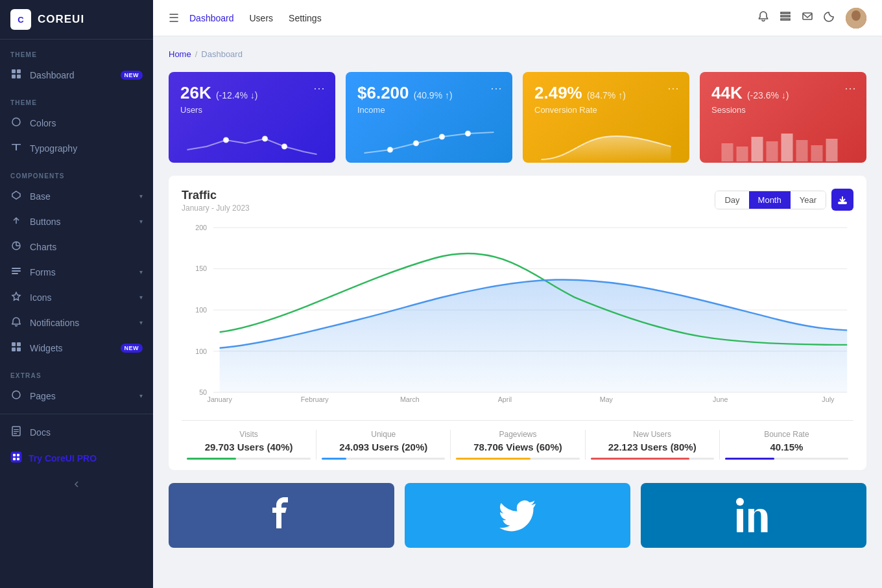 Image resolution: width=882 pixels, height=588 pixels. What do you see at coordinates (783, 110) in the screenshot?
I see `sessions-label: Sessions` at bounding box center [783, 110].